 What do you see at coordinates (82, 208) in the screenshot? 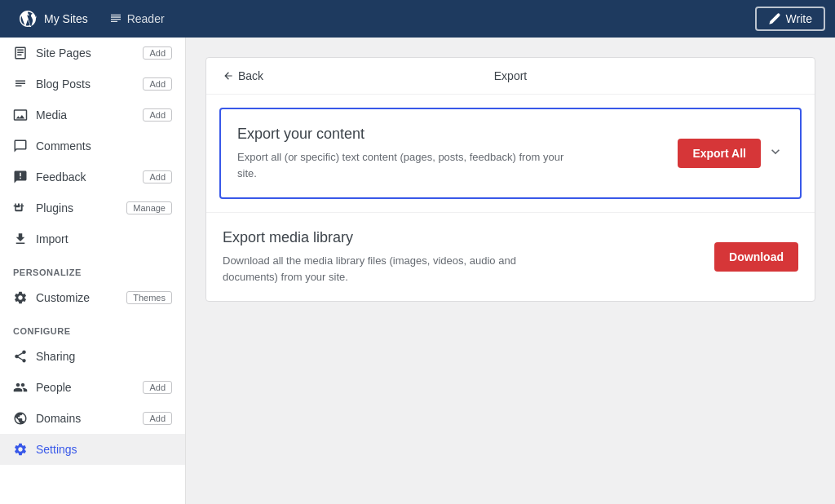
I see `plugins-label: Plugins` at bounding box center [82, 208].